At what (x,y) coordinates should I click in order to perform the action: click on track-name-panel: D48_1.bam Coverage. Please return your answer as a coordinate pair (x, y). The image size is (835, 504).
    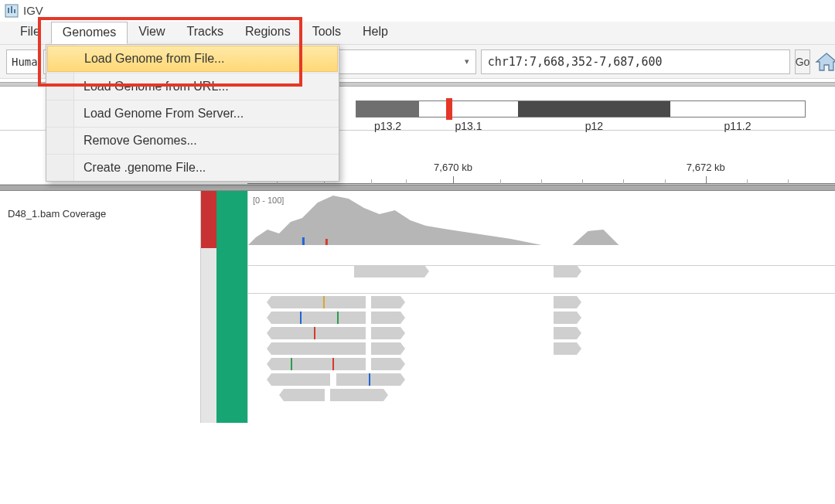
    Looking at the image, I should click on (101, 307).